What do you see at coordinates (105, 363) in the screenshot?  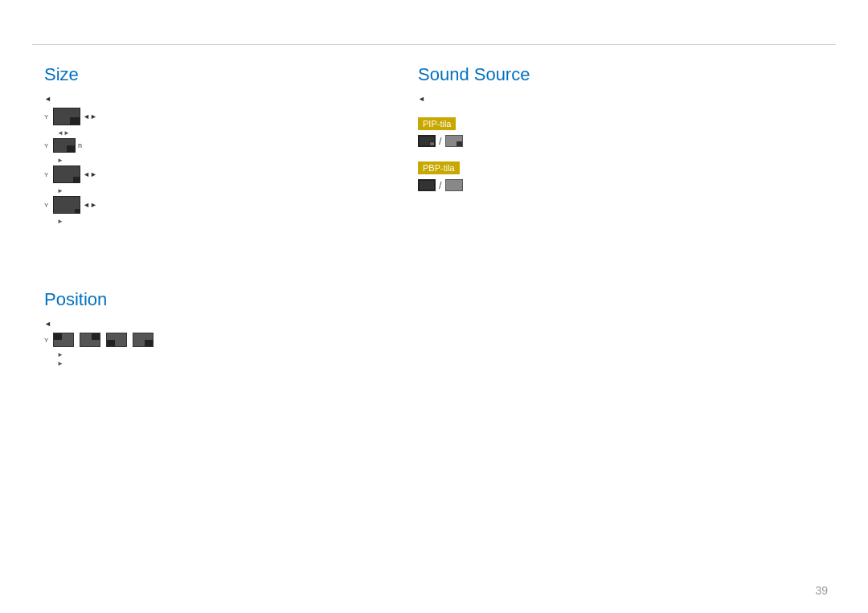 I see `position-sub-2: ►` at bounding box center [105, 363].